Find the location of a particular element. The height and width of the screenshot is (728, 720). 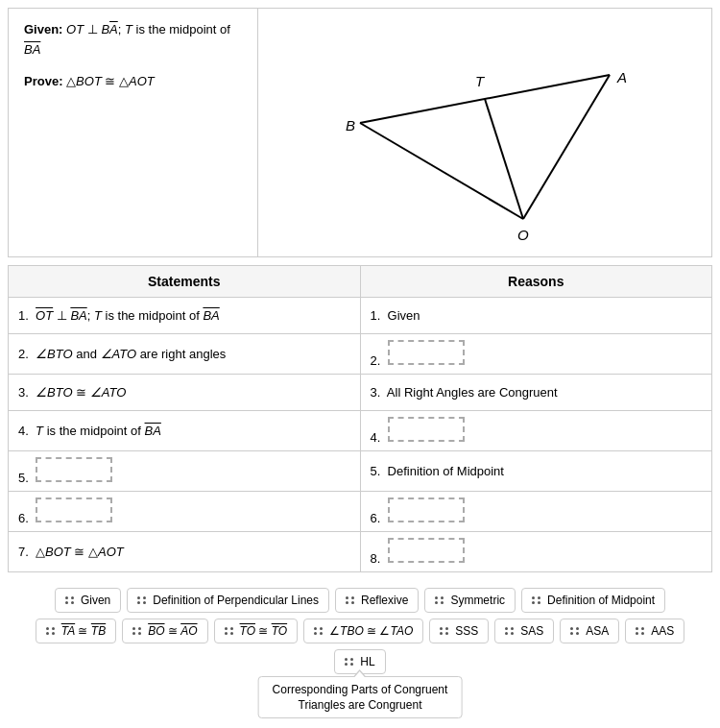

chip-ta-tb: TA ≅ TB is located at coordinates (76, 631).